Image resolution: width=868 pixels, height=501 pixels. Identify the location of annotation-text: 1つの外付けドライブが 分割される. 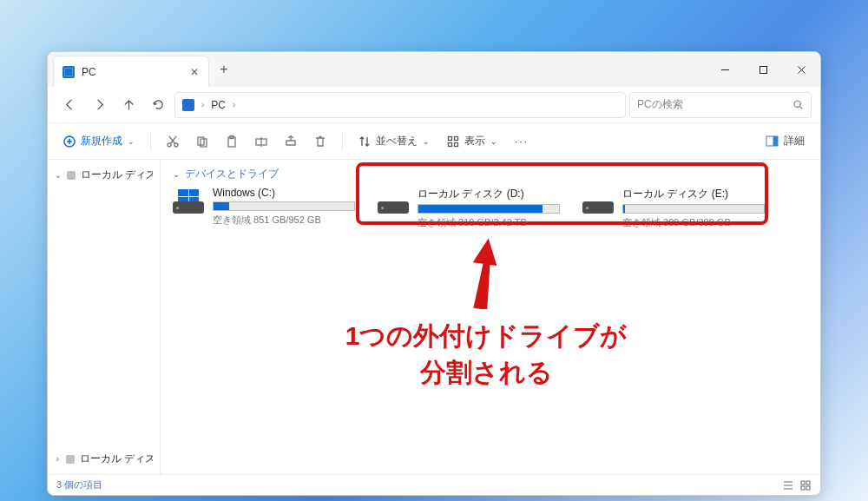
(486, 354).